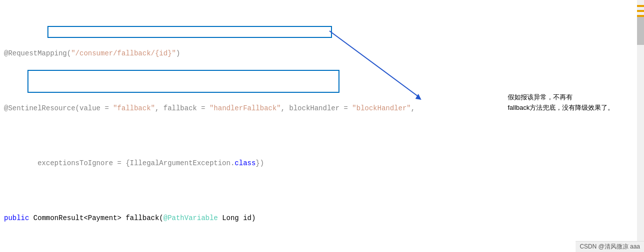 Image resolution: width=644 pixels, height=252 pixels. What do you see at coordinates (561, 108) in the screenshot?
I see `annotation-line2: fallback方法兜底，没有降级效果了。` at bounding box center [561, 108].